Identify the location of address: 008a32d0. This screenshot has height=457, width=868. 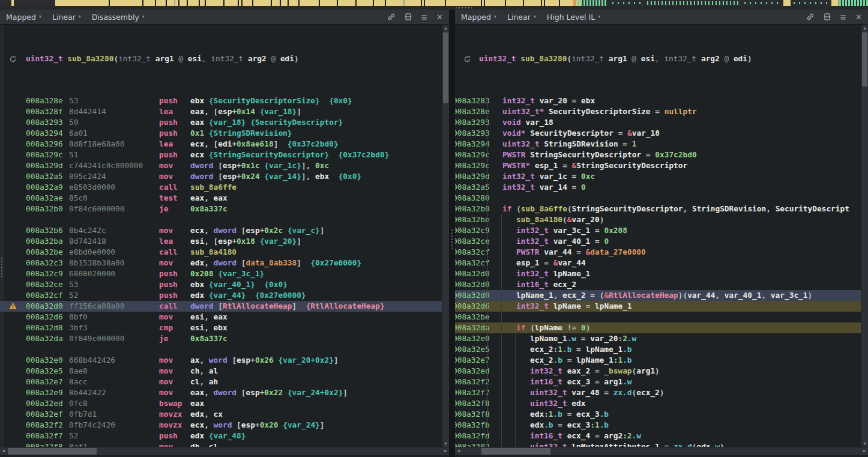
(471, 295).